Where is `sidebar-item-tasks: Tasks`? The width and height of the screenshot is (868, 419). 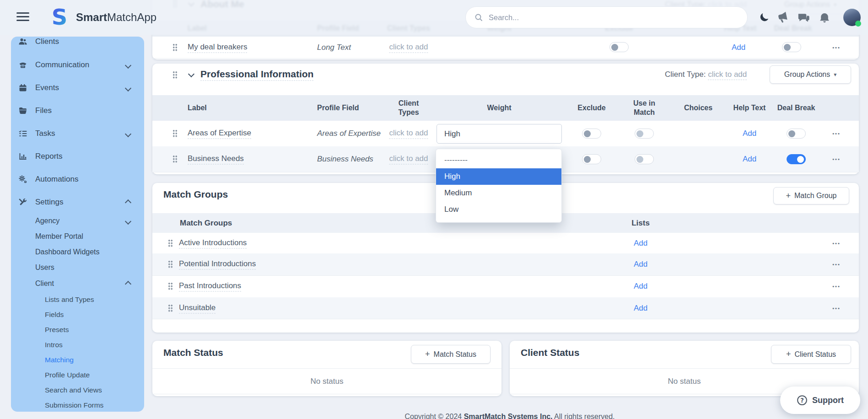 sidebar-item-tasks: Tasks is located at coordinates (78, 134).